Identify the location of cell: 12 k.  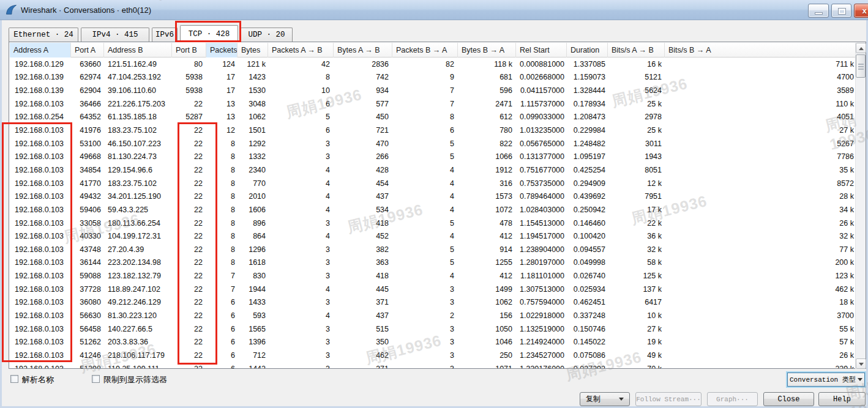
(637, 184).